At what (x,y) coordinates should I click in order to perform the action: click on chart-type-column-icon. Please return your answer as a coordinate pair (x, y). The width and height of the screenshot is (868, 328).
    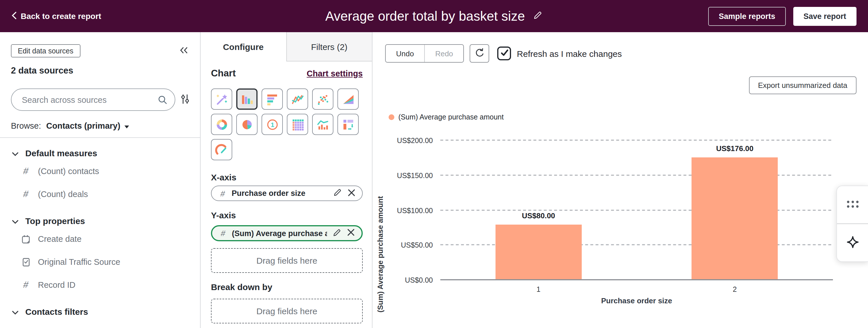
    Looking at the image, I should click on (247, 99).